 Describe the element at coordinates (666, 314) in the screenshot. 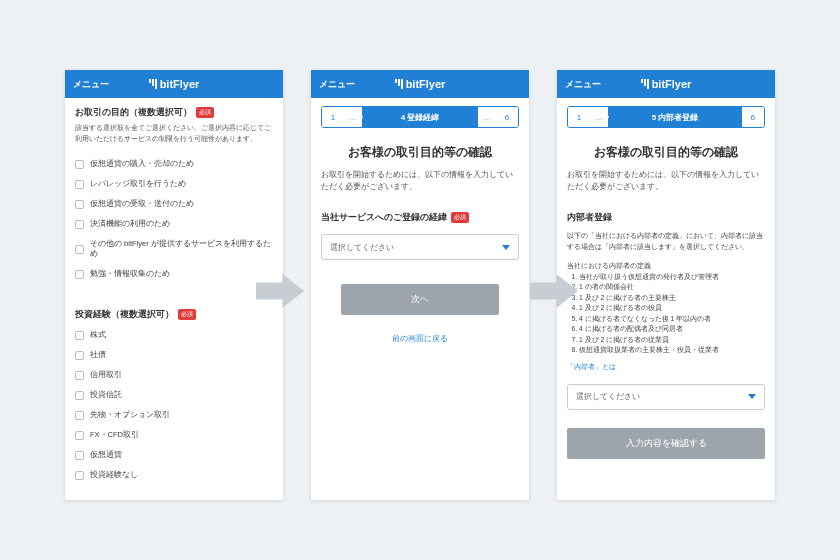

I see `insider-def-list: 当社が取り扱う仮想通貨の発行者及び管理者1 の者の関係会社1 及び 2 に掲げる…` at that location.